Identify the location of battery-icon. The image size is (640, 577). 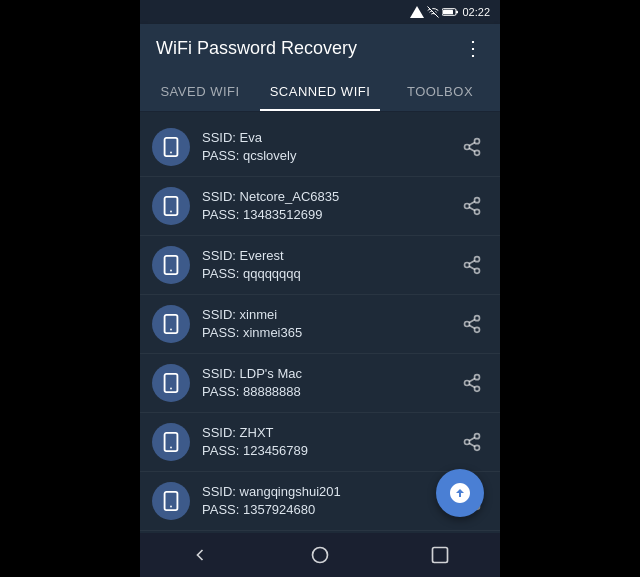
(450, 12).